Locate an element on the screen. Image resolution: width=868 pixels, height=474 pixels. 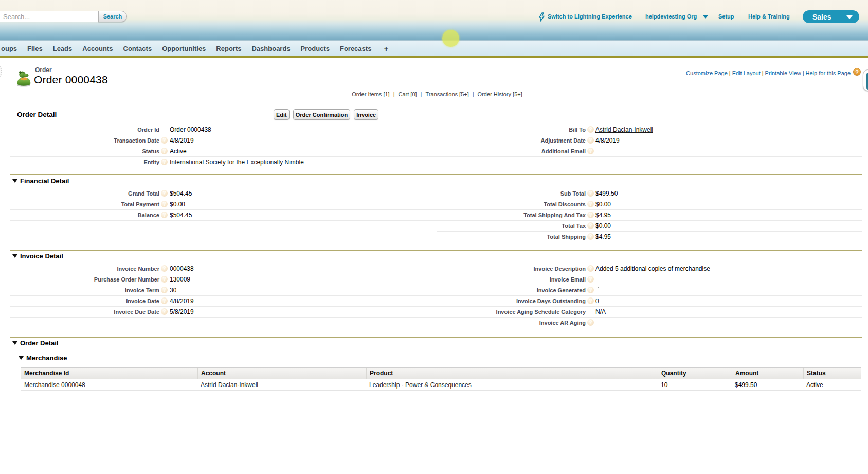
related-link-cart: Cart is located at coordinates (404, 94).